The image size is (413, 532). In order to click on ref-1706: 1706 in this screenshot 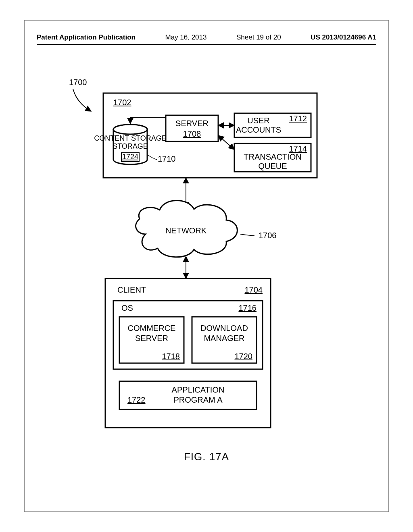, I will do `click(268, 235)`.